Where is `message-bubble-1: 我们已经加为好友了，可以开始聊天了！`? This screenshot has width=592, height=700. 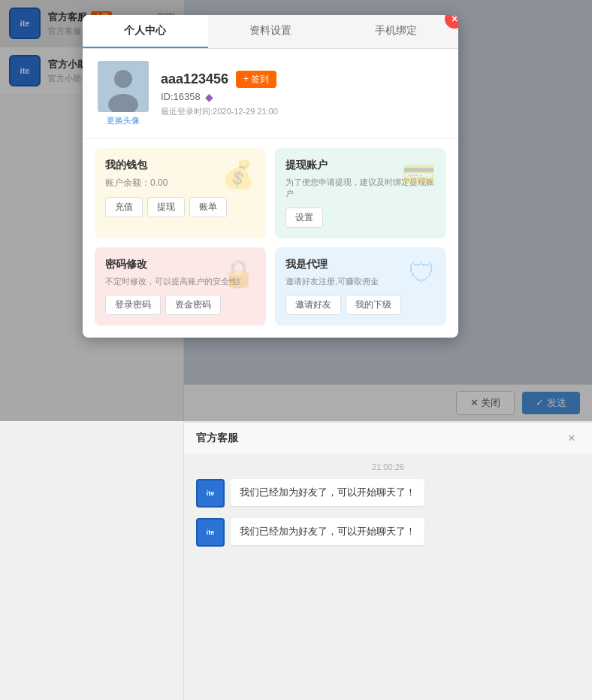
message-bubble-1: 我们已经加为好友了，可以开始聊天了！ is located at coordinates (328, 492).